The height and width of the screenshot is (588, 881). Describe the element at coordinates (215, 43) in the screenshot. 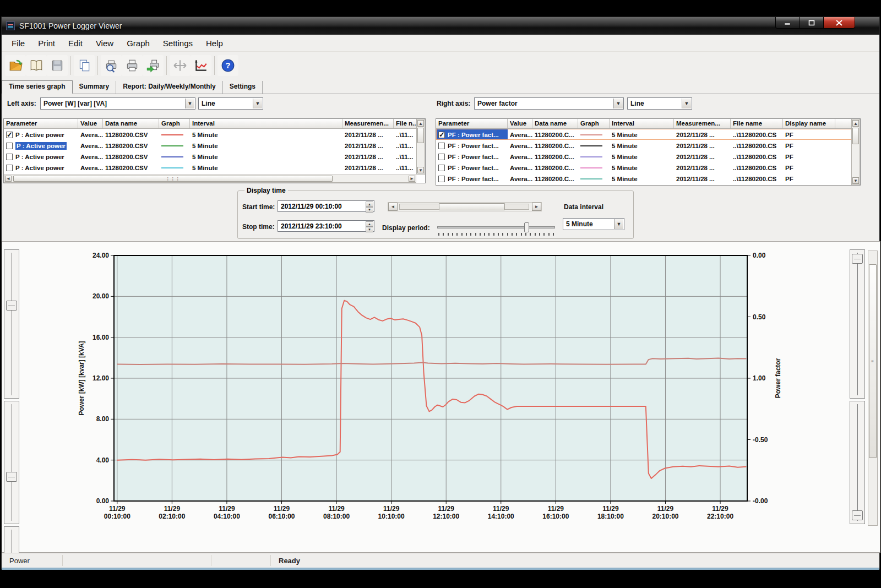

I see `menu-item-help: Help` at that location.